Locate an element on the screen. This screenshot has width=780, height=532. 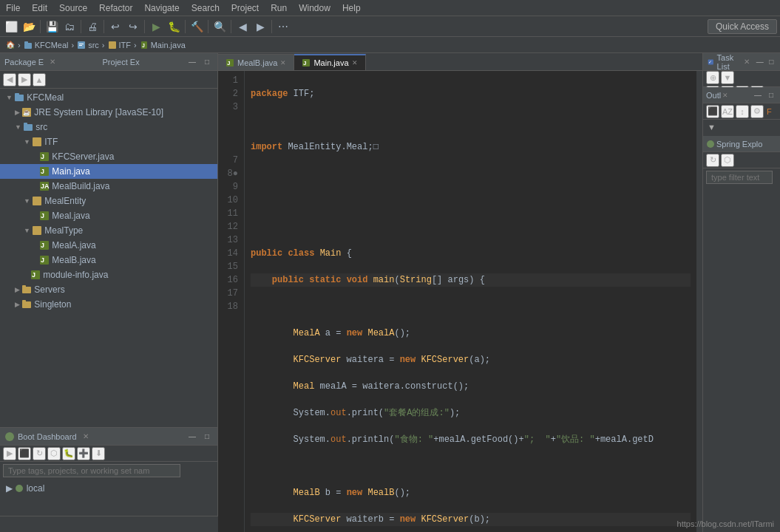
boot-add-button: ➕ is located at coordinates (84, 454).